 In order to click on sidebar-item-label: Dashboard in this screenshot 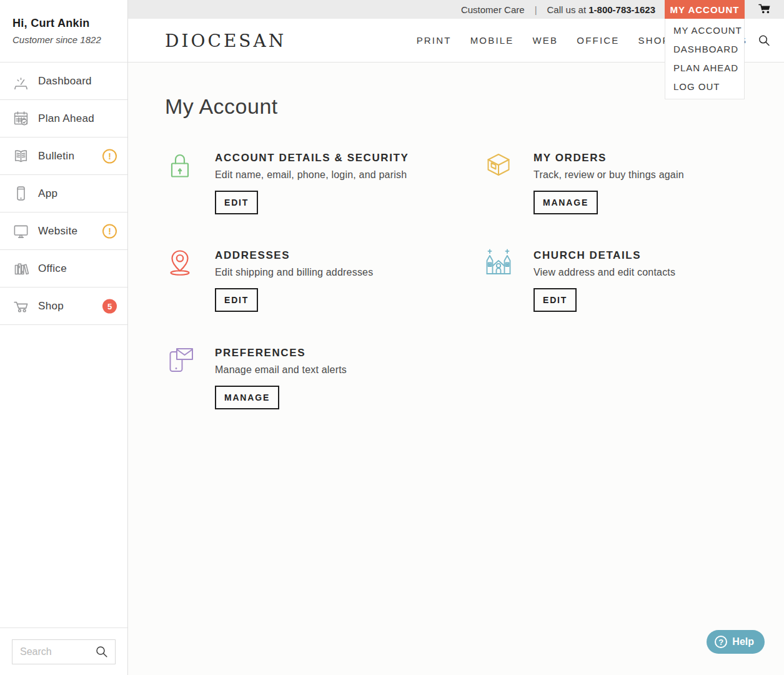, I will do `click(65, 81)`.